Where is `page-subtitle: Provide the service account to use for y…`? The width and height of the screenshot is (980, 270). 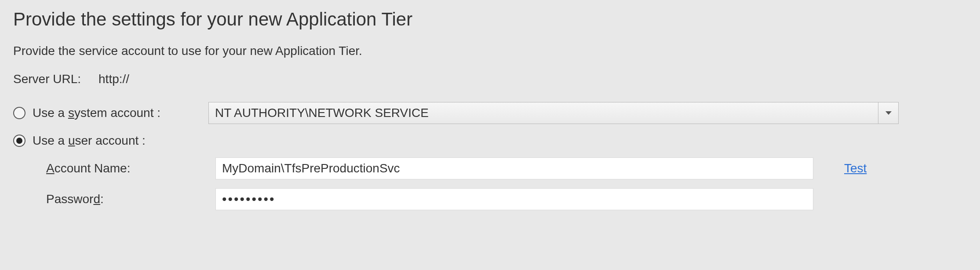 page-subtitle: Provide the service account to use for y… is located at coordinates (490, 51).